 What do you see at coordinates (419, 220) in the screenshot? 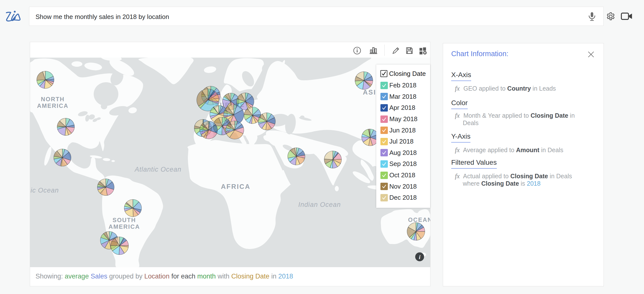
I see `svg-text: OCEANIA` at bounding box center [419, 220].